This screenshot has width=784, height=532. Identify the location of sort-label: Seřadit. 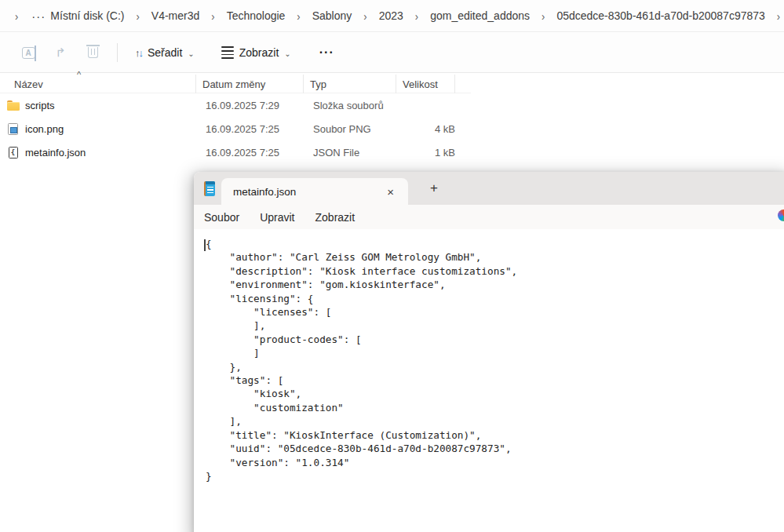
(165, 53).